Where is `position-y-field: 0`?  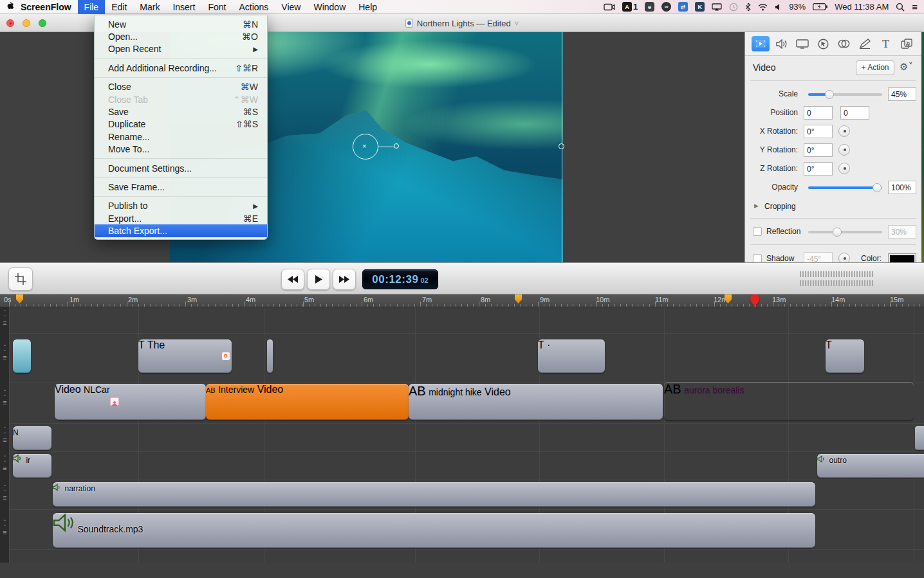 position-y-field: 0 is located at coordinates (855, 113).